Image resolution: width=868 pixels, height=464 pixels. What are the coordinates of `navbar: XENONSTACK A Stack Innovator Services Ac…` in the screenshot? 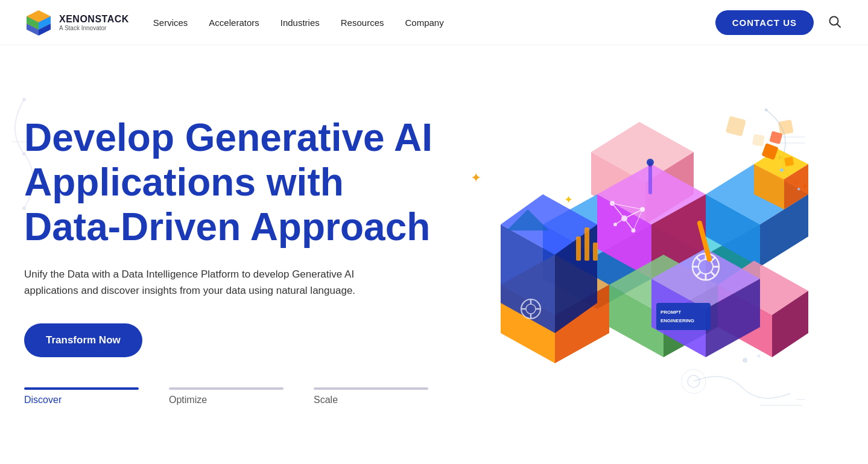 It's located at (434, 23).